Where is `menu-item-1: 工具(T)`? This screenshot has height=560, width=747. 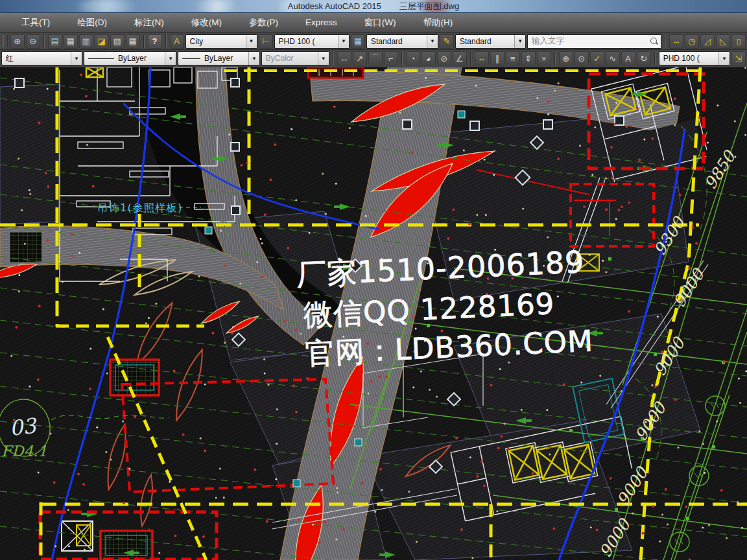
menu-item-1: 工具(T) is located at coordinates (36, 23).